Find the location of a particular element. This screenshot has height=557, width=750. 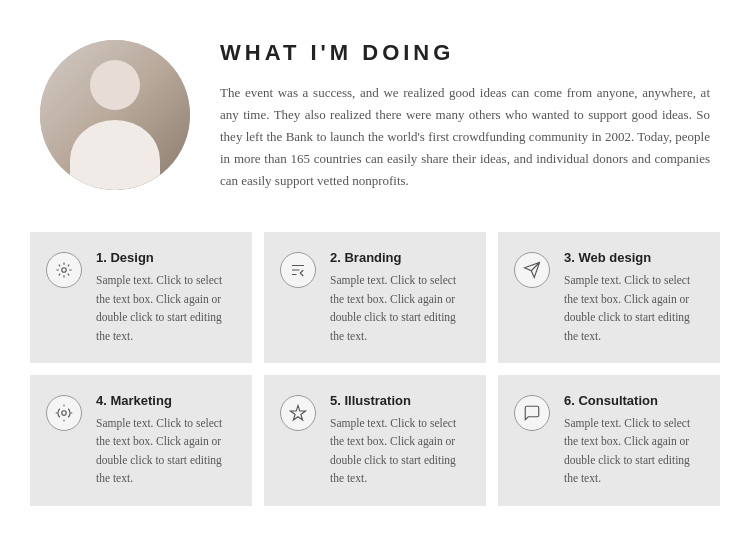

card-title: 5. Illustration is located at coordinates (400, 400).